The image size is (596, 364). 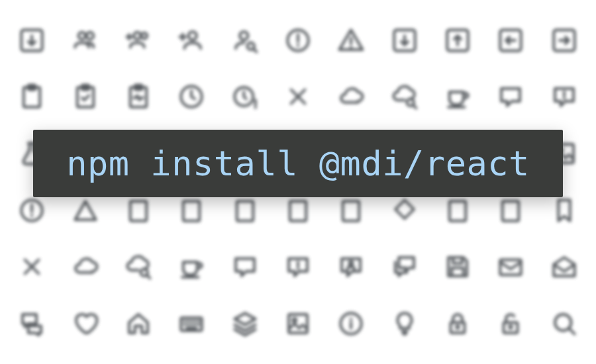 What do you see at coordinates (351, 324) in the screenshot?
I see `information-icon` at bounding box center [351, 324].